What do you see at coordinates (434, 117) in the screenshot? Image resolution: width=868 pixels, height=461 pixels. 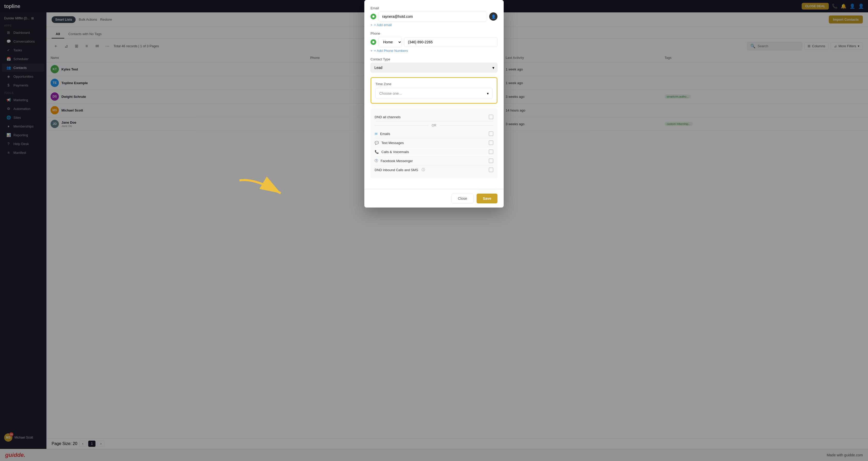 I see `dnd-all-row: DND all channels` at bounding box center [434, 117].